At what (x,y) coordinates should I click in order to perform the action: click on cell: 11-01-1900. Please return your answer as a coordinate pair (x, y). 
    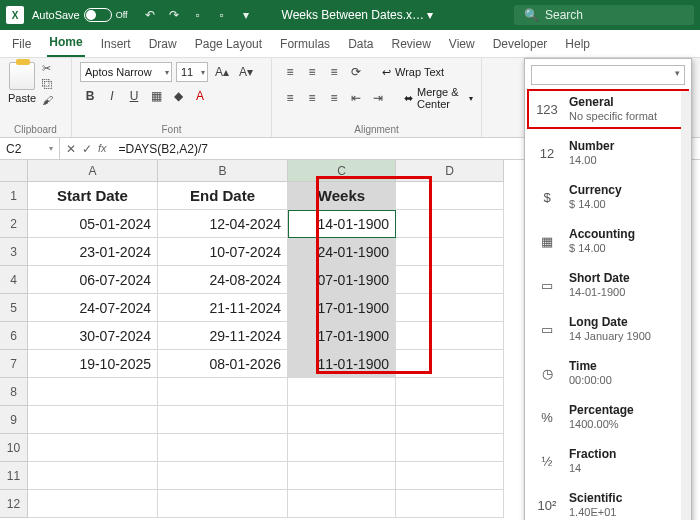
    Looking at the image, I should click on (342, 364).